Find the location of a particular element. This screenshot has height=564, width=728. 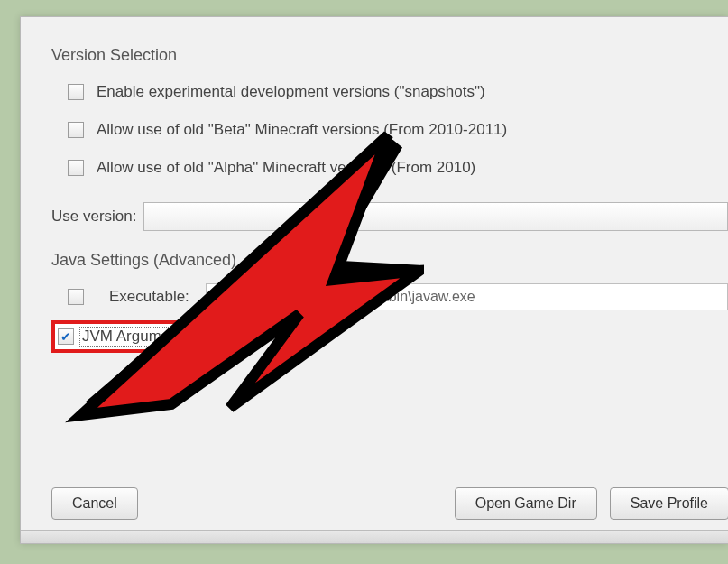

executable-value: C:\Program Files\Java\jre7\bin\javaw.exe is located at coordinates (345, 297).